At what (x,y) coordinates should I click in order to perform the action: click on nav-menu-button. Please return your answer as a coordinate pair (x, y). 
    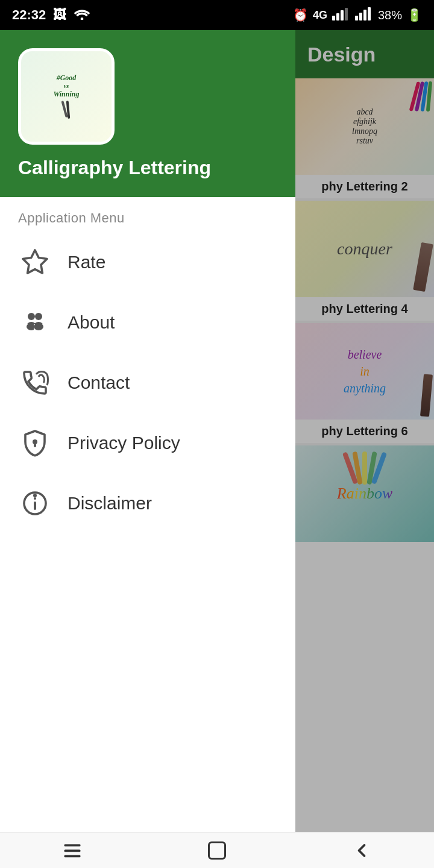
    Looking at the image, I should click on (72, 851).